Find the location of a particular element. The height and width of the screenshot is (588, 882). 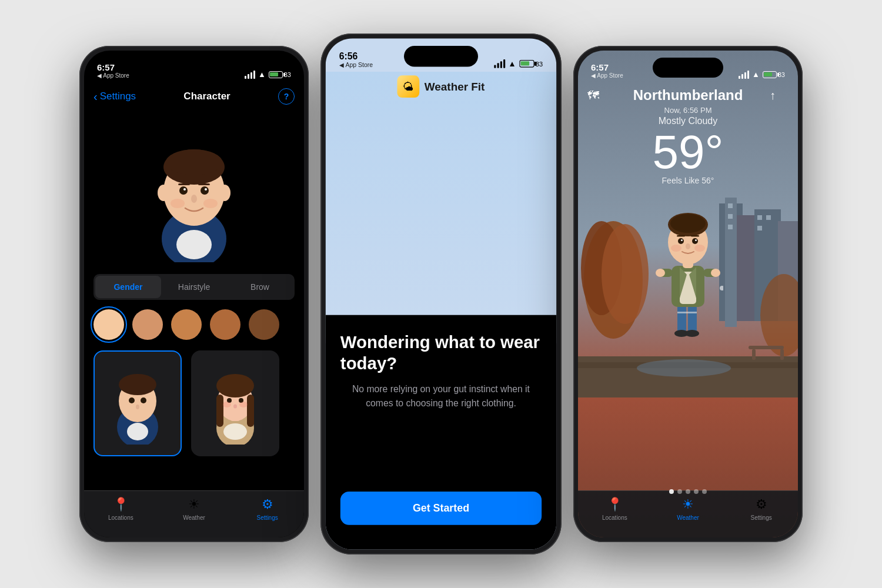

page-title: Character is located at coordinates (207, 96).